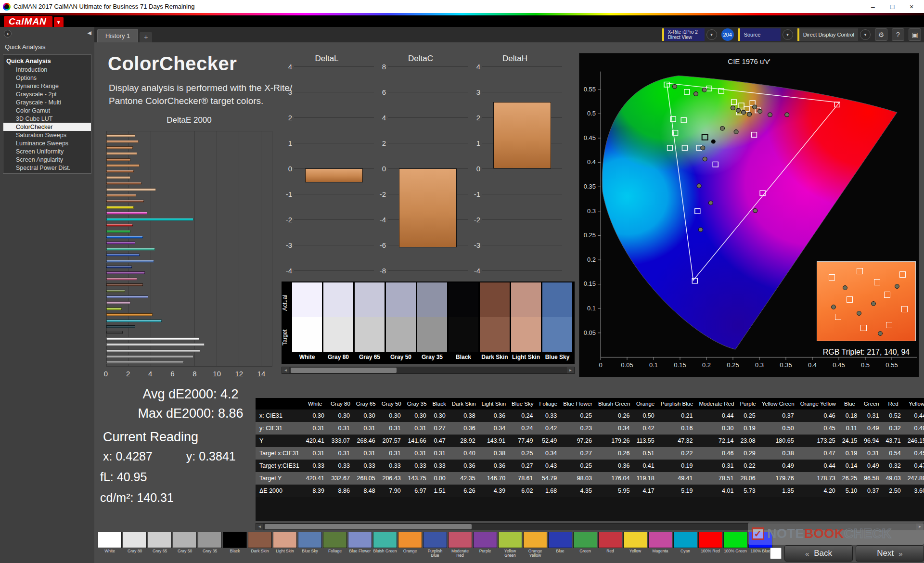 The height and width of the screenshot is (563, 924). Describe the element at coordinates (873, 7) in the screenshot. I see `minimize-button: –` at that location.